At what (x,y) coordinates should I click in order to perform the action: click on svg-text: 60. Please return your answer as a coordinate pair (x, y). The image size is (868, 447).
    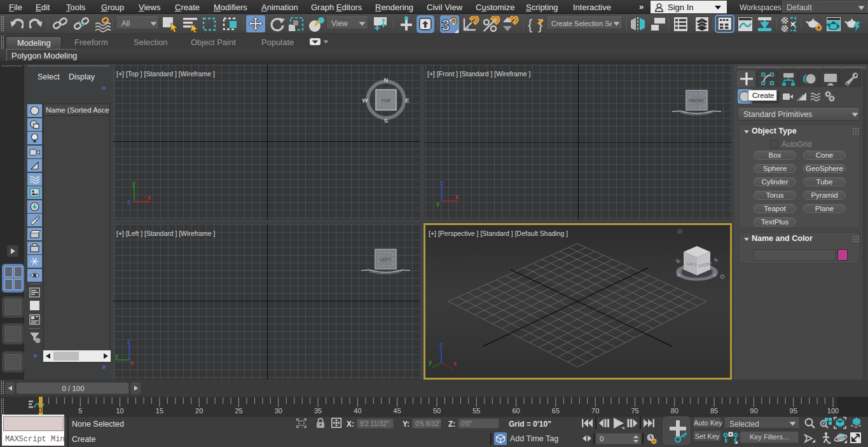
    Looking at the image, I should click on (516, 411).